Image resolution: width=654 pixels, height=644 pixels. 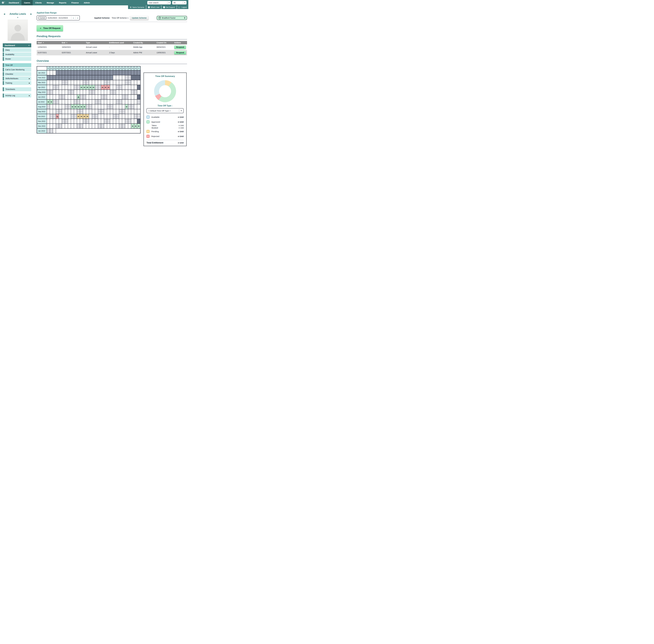 What do you see at coordinates (169, 7) in the screenshot?
I see `utility-item-get-support: ?Get Support` at bounding box center [169, 7].